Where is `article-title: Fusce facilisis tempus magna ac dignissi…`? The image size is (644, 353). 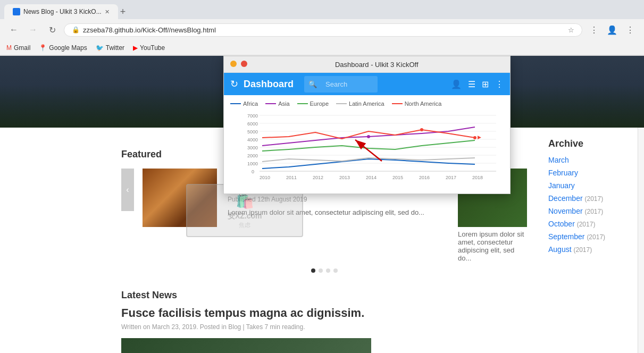
article-title: Fusce facilisis tempus magna ac dignissi… is located at coordinates (324, 313).